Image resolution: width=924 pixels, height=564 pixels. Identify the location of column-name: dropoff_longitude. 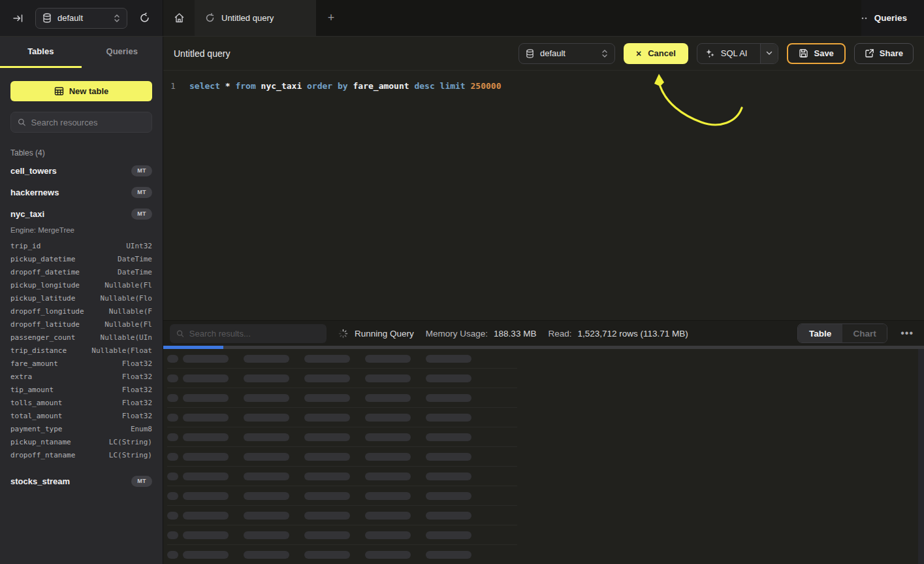
(47, 311).